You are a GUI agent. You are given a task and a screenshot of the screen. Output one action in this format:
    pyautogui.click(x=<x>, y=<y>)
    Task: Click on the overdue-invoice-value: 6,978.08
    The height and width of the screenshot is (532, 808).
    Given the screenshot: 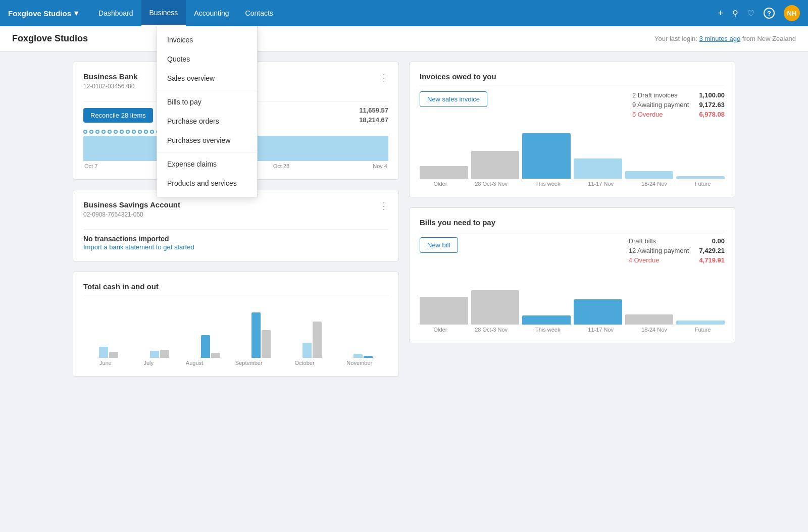 What is the action you would take?
    pyautogui.click(x=712, y=114)
    